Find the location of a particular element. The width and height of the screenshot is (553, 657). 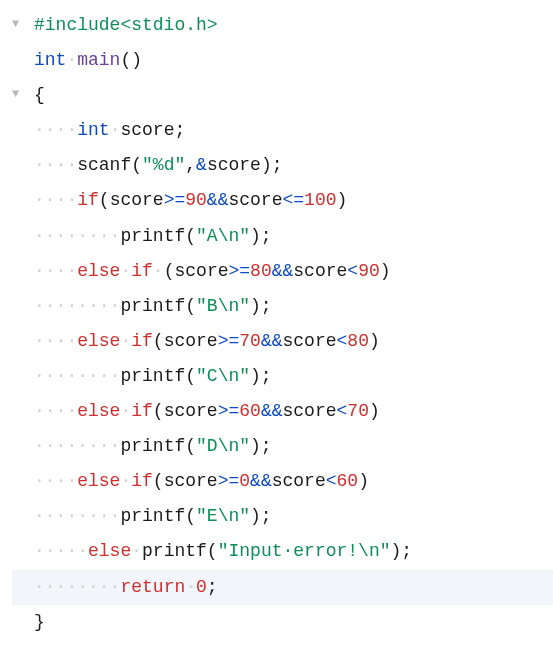

code-line: ········printf("E\n"); is located at coordinates (282, 516).